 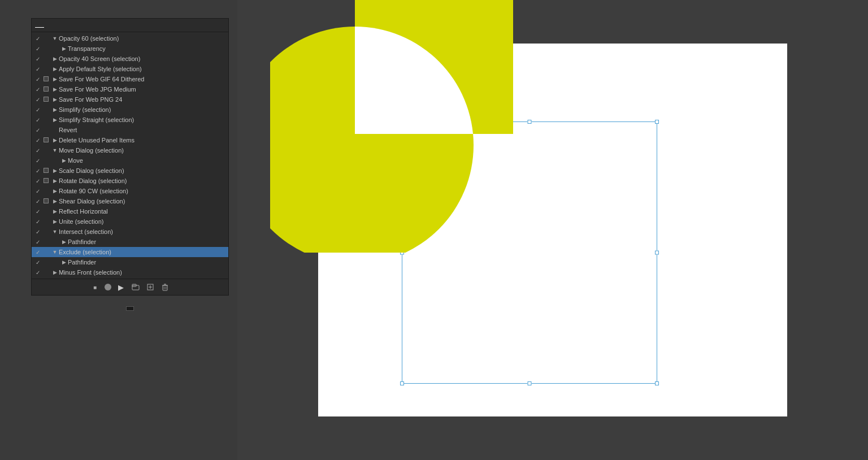 I want to click on action-item-22: ✓▼Exclude (selection), so click(x=130, y=252).